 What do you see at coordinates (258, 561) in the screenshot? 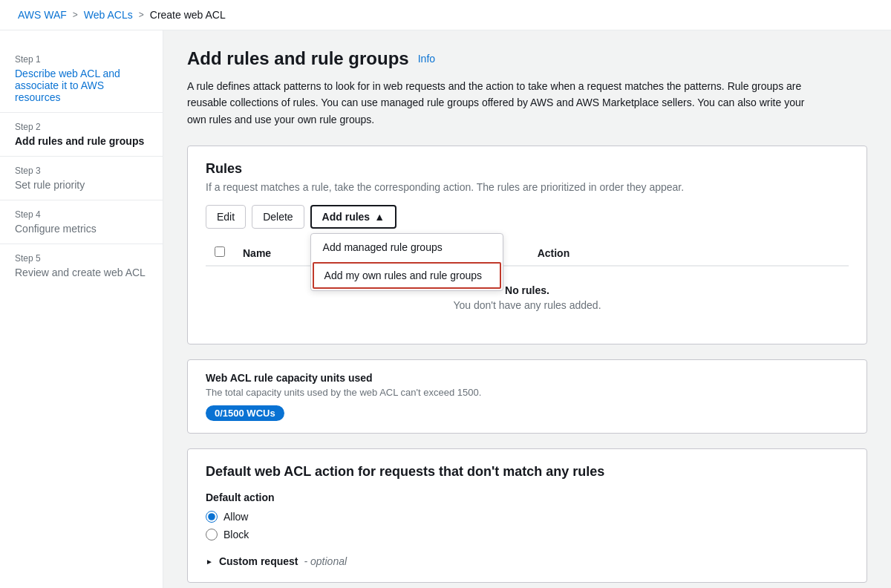
I see `custom-request-label: Custom request` at bounding box center [258, 561].